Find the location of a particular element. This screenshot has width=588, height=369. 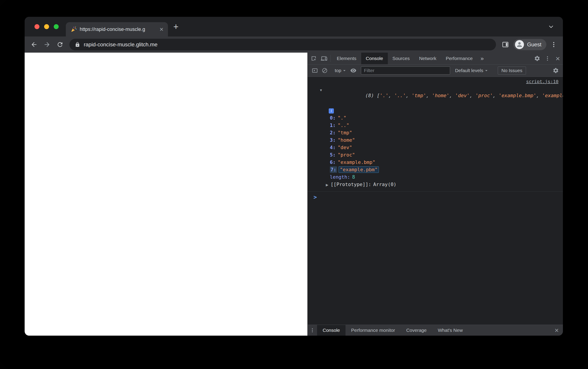

log-levels-label: Default levels is located at coordinates (469, 71).